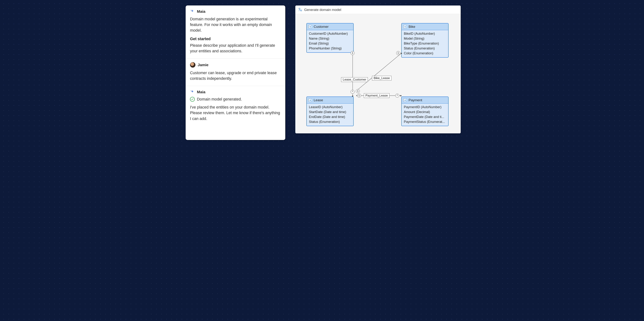  Describe the element at coordinates (203, 65) in the screenshot. I see `speaker-name: Jamie` at that location.